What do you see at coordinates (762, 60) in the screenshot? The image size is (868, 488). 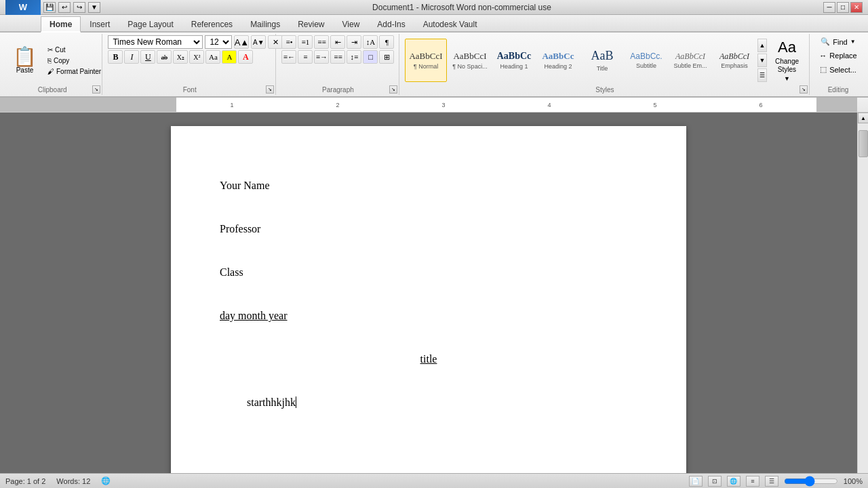 I see `styles-scroll-down: ▼` at bounding box center [762, 60].